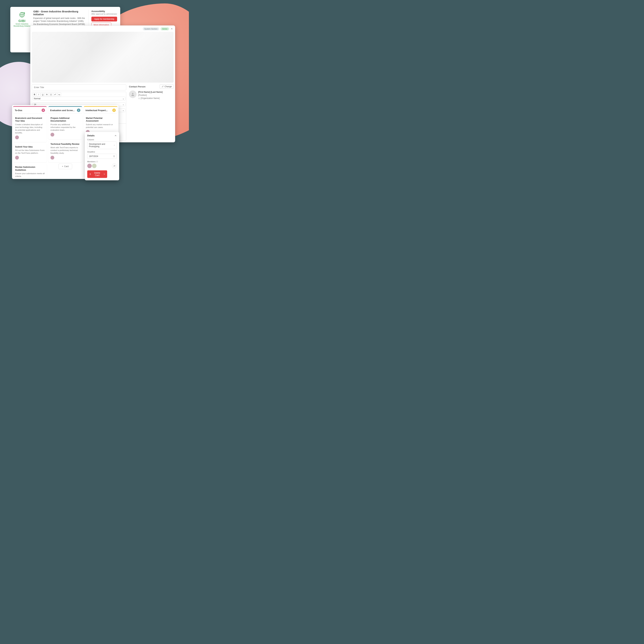 The width and height of the screenshot is (644, 644). What do you see at coordinates (30, 153) in the screenshot?
I see `kanban-card: Submit Your Idea Fill out the Idea Submi…` at bounding box center [30, 153].